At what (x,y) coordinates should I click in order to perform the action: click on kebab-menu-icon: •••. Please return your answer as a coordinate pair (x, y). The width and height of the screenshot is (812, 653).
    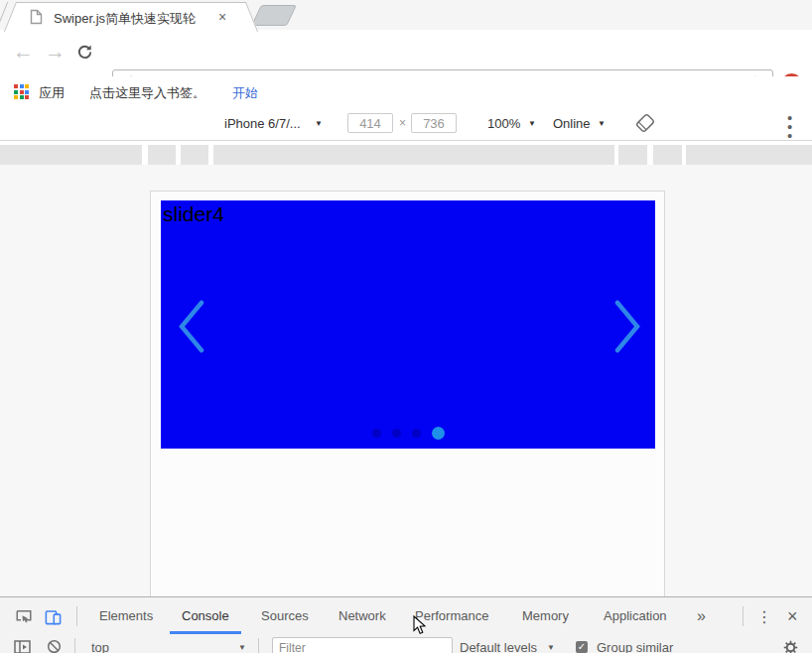
    Looking at the image, I should click on (790, 127).